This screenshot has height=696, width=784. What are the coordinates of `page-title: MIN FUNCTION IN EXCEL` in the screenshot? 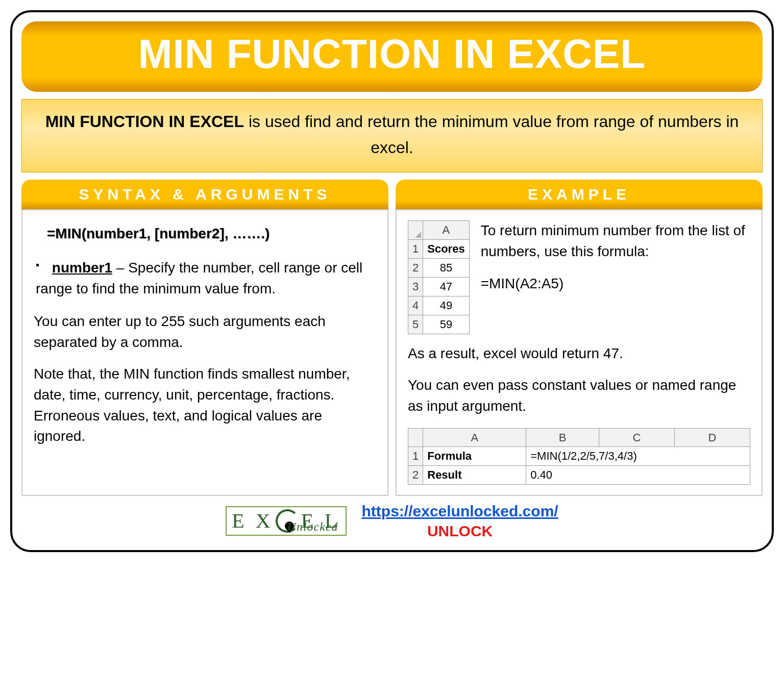 It's located at (392, 54).